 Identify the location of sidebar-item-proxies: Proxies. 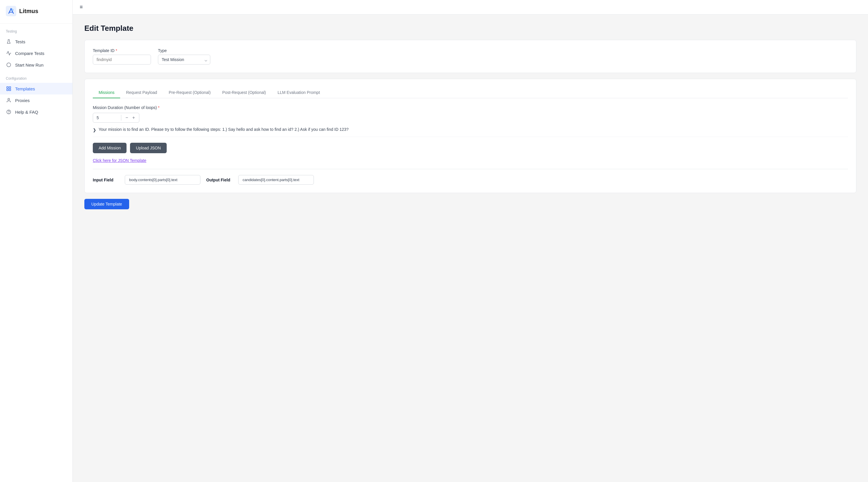
(36, 100).